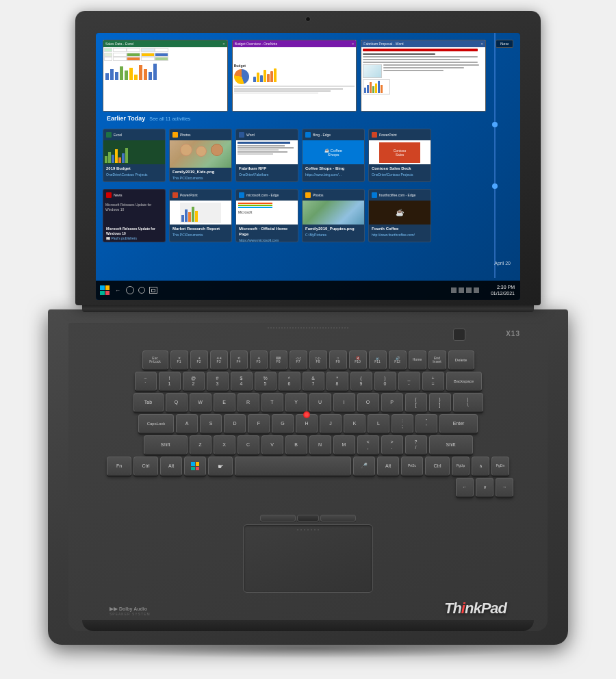  What do you see at coordinates (378, 424) in the screenshot?
I see `key-l: L` at bounding box center [378, 424].